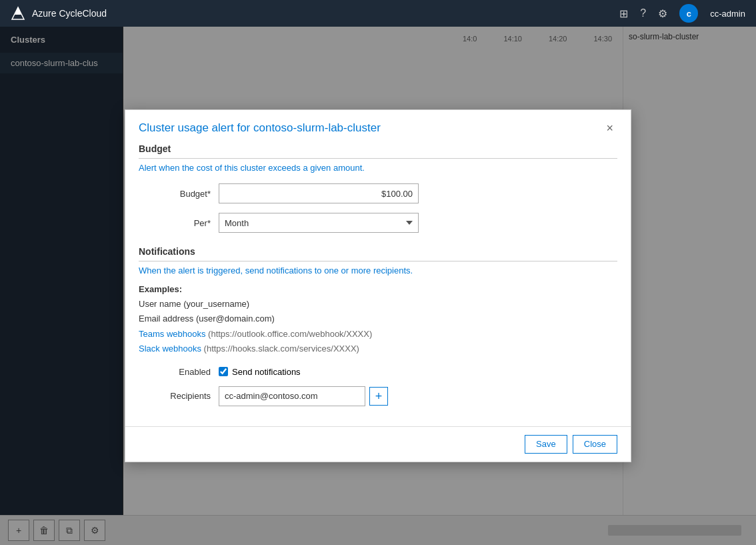 This screenshot has width=756, height=545. I want to click on add-recipient-button: +, so click(379, 396).